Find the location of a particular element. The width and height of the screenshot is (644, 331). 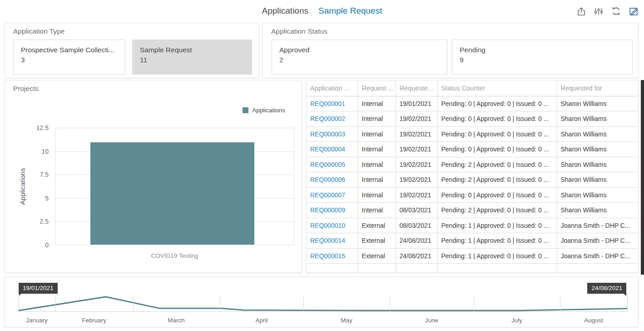

y-axis-tick-label: 2.5 is located at coordinates (45, 221).